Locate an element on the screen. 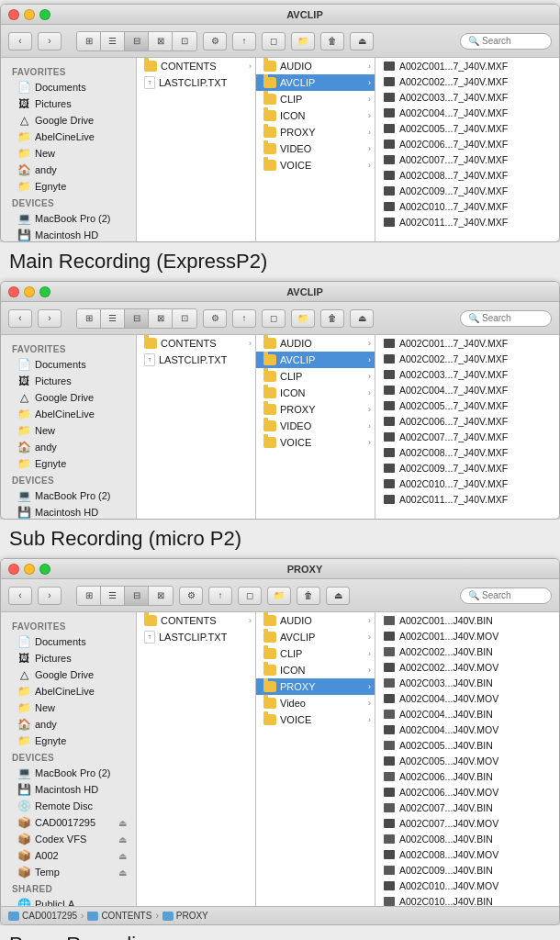 The image size is (560, 940). search-input-sub is located at coordinates (512, 318).